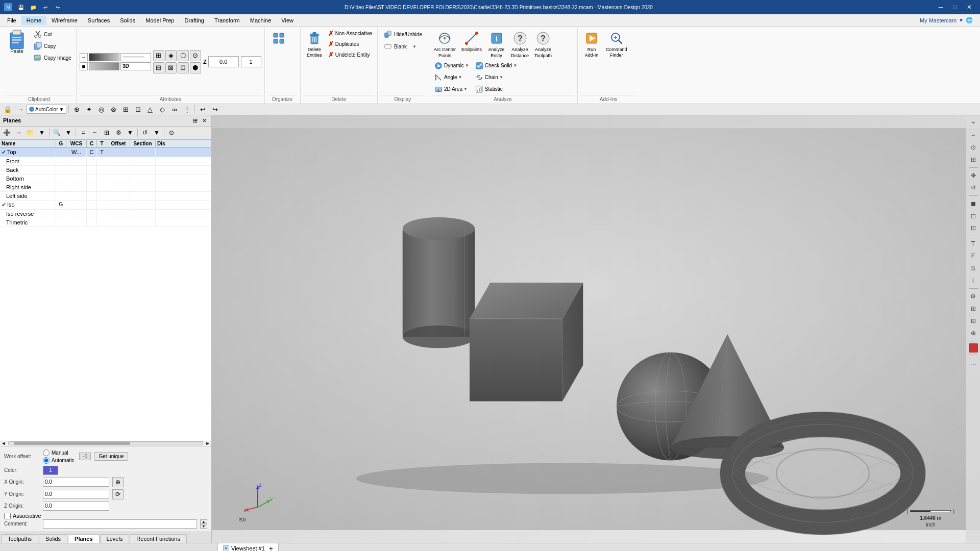 The height and width of the screenshot is (551, 980). I want to click on chain-arrow: ▼, so click(501, 78).